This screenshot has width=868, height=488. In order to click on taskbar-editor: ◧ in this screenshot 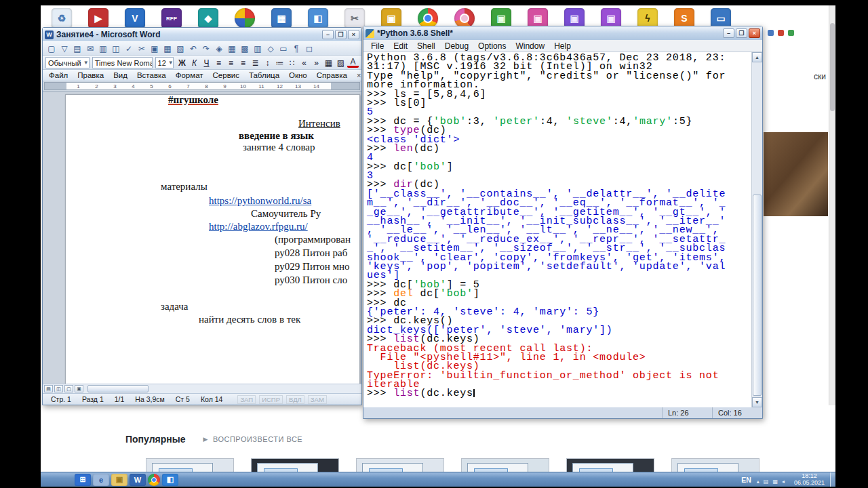, I will do `click(170, 480)`.